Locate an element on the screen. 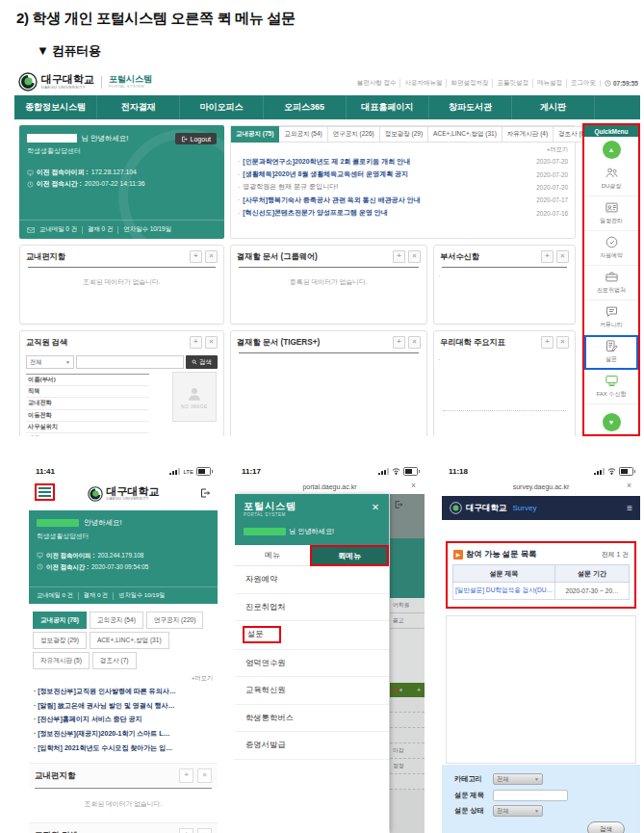 The width and height of the screenshot is (644, 833). nav-integrated-info: 종합정보시스템 is located at coordinates (56, 108).